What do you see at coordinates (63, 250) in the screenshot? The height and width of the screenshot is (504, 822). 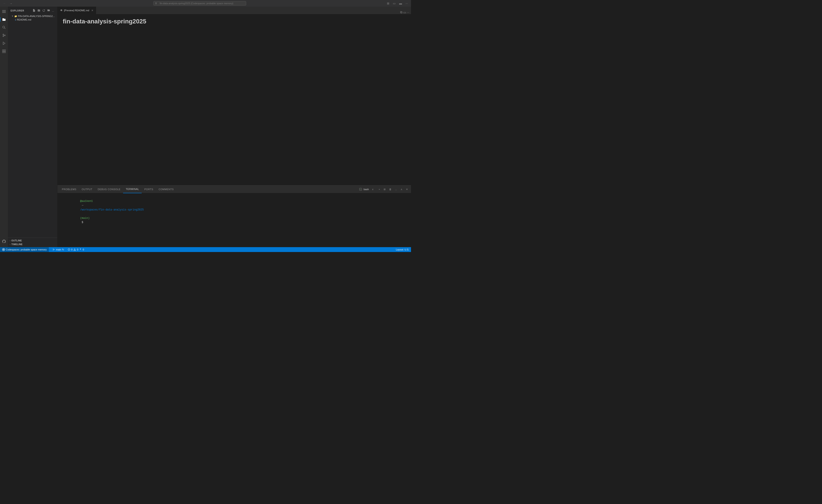 I see `sync-icon: ↻` at bounding box center [63, 250].